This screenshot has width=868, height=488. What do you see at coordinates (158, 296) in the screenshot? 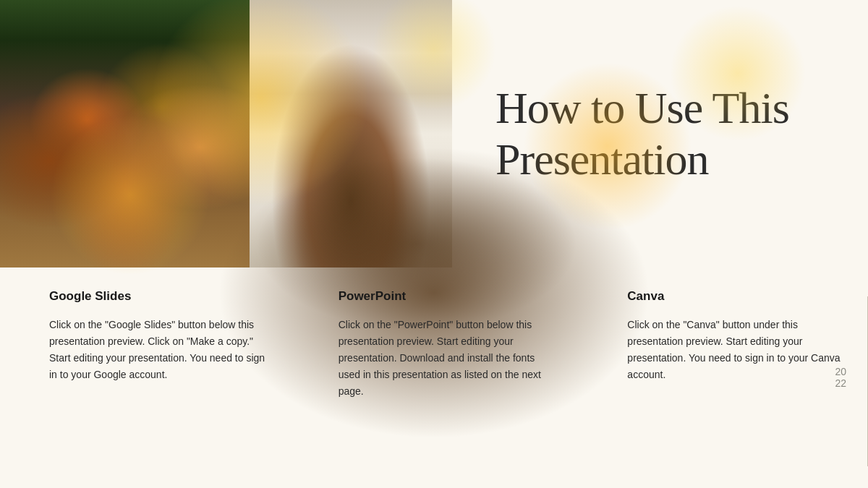
I see `google-slides-heading: Google Slides` at bounding box center [158, 296].